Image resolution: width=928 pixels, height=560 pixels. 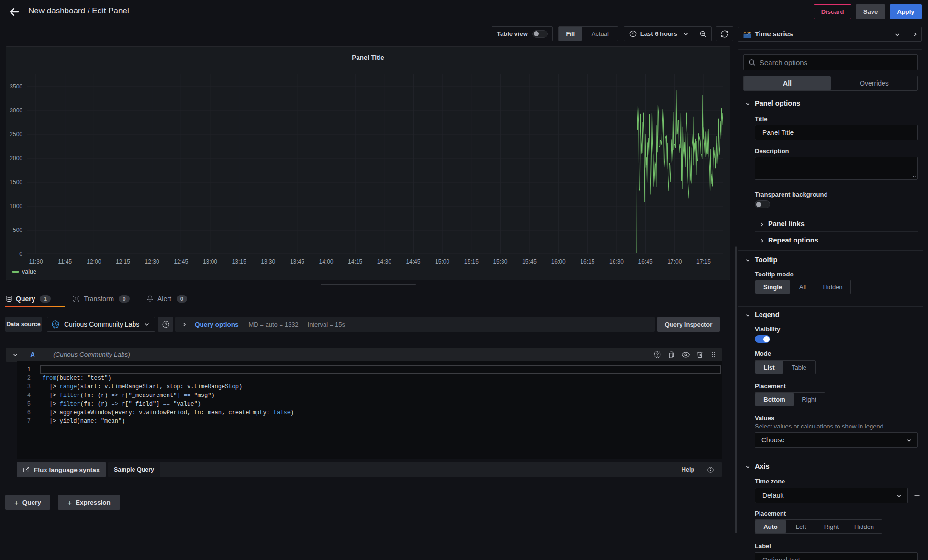 I want to click on svg-text: 1500, so click(x=16, y=182).